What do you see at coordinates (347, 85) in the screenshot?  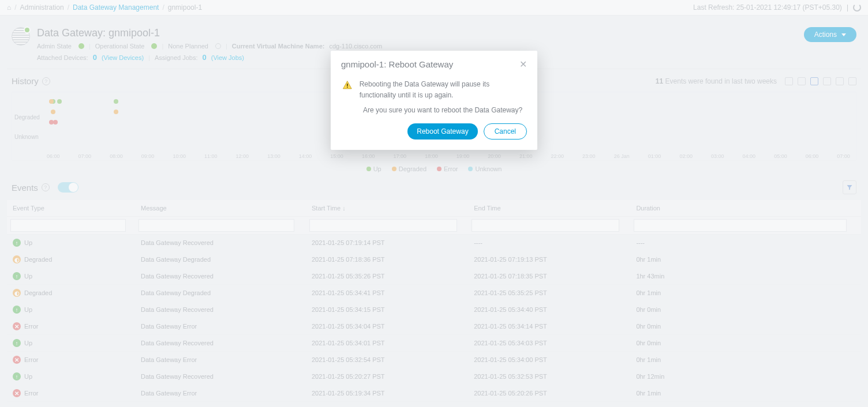 I see `warning-icon` at bounding box center [347, 85].